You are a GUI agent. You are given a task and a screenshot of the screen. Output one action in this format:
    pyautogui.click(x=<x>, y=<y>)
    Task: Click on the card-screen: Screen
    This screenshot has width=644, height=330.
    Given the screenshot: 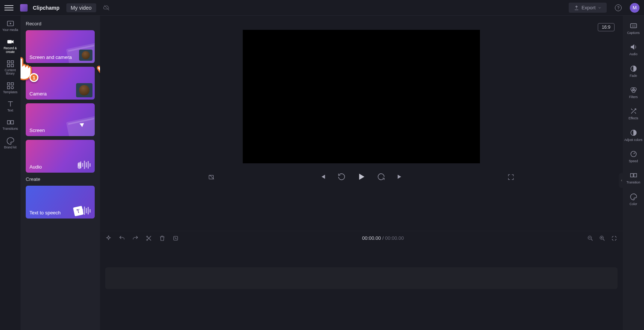 What is the action you would take?
    pyautogui.click(x=60, y=120)
    